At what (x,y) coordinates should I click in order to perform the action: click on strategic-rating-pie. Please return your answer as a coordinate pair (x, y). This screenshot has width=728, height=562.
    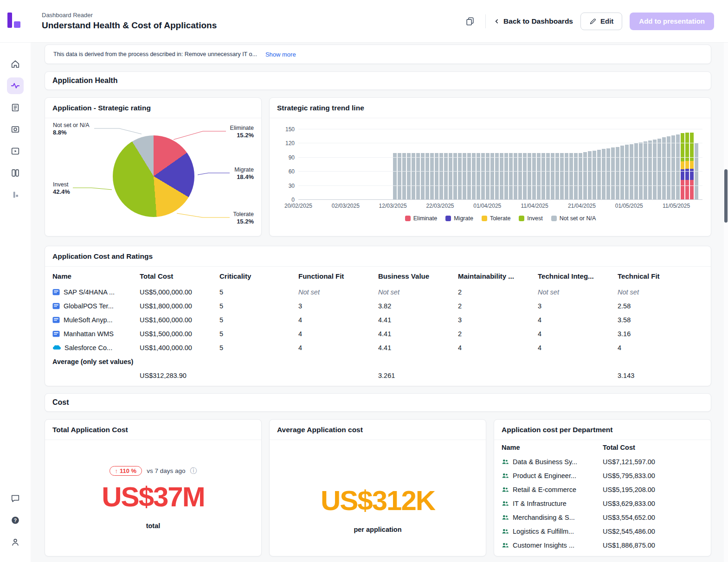
    Looking at the image, I should click on (154, 176).